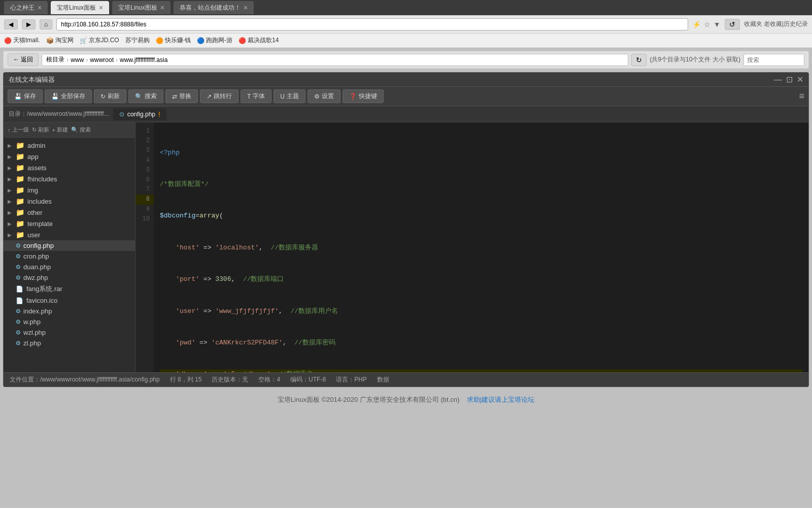 Image resolution: width=812 pixels, height=508 pixels. What do you see at coordinates (60, 41) in the screenshot?
I see `bookmark-taobao: 📦 淘宝网` at bounding box center [60, 41].